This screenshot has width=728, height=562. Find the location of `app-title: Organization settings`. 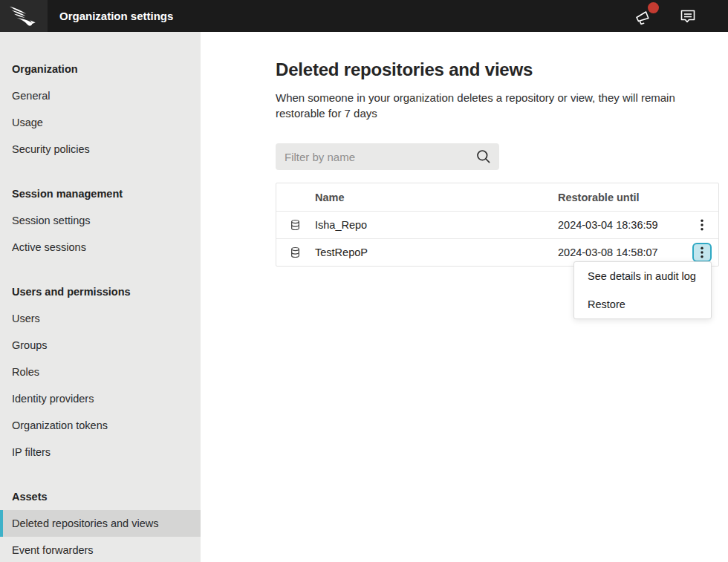

app-title: Organization settings is located at coordinates (116, 16).